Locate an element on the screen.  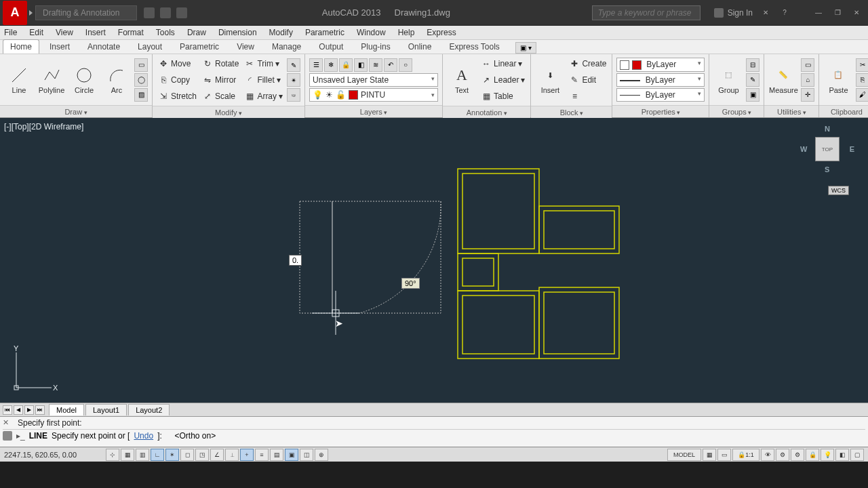
explode-icon: ✴ is located at coordinates (294, 80).